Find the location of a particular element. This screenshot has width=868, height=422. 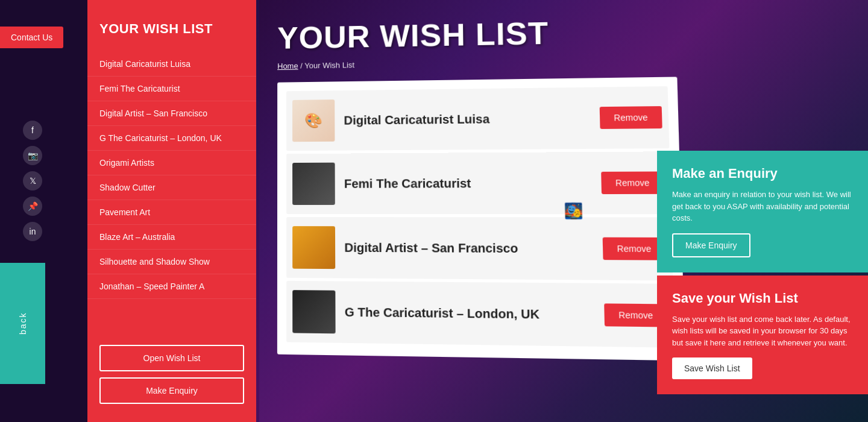

sidebar-item-femi: Femi The Caricaturist is located at coordinates (172, 89).